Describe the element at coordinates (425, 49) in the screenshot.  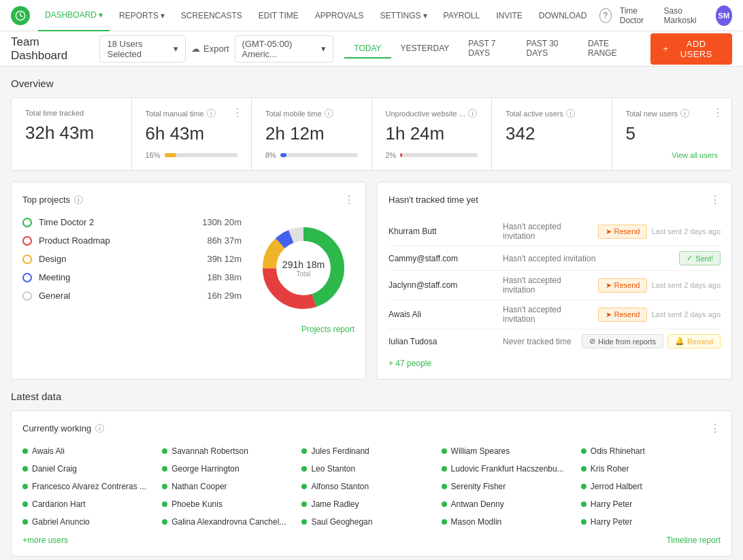
I see `tab-yesterday: YESTERDAY` at that location.